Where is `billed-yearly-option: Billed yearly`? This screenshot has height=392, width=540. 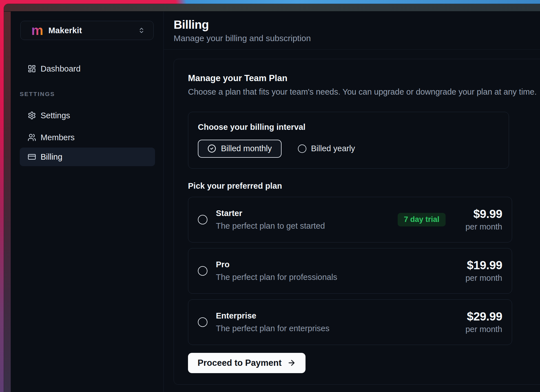
billed-yearly-option: Billed yearly is located at coordinates (326, 149).